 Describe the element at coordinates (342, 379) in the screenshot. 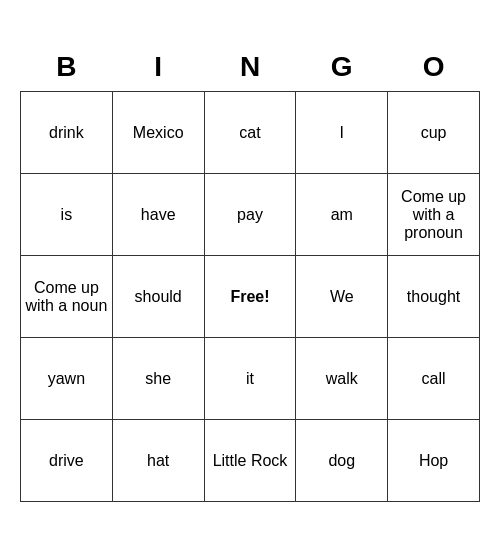

I see `cell-3-3: walk` at that location.